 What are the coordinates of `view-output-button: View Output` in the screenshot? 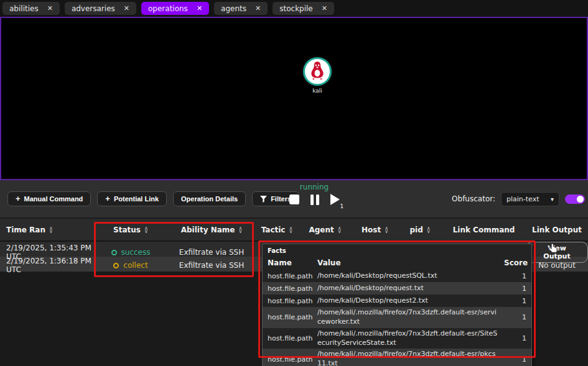 It's located at (557, 252).